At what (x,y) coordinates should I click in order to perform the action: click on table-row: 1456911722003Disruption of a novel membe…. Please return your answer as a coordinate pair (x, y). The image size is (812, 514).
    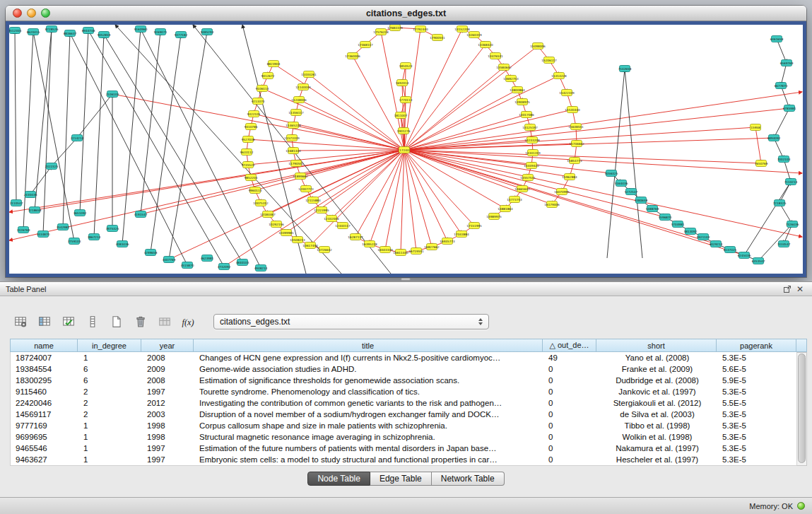
    Looking at the image, I should click on (404, 414).